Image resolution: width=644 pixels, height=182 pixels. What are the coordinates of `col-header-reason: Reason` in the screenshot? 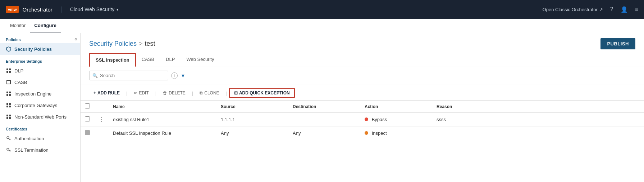 It's located at (538, 107).